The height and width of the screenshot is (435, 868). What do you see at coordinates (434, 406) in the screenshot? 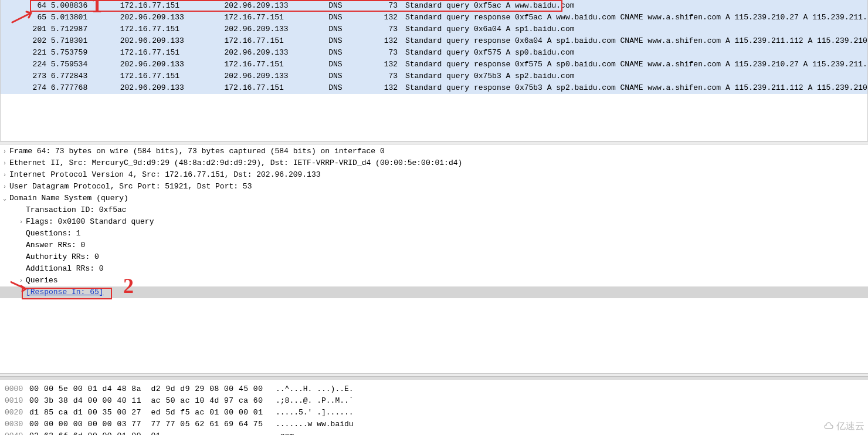
I see `packet-bytes-pane: 000000 00 5e 00 01 d4 48 8a d2 9d d9 29 …` at bounding box center [434, 406].